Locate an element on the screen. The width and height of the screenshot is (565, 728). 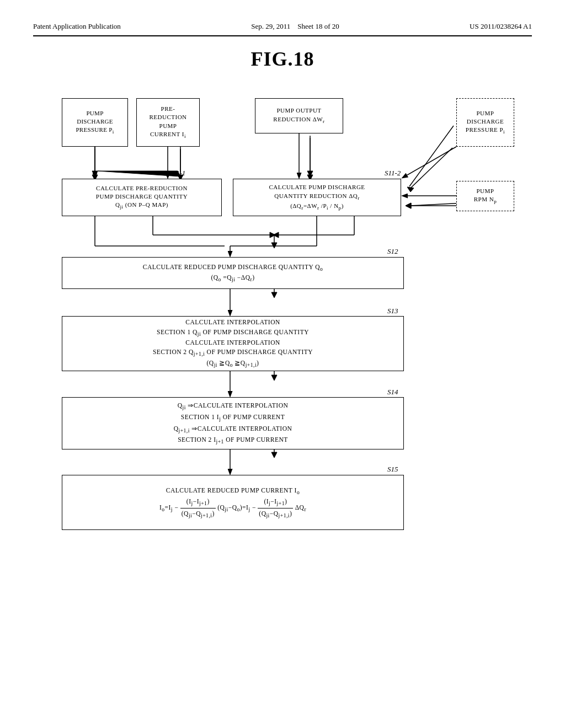
step-label-s11-2: S11-2 is located at coordinates (393, 173).